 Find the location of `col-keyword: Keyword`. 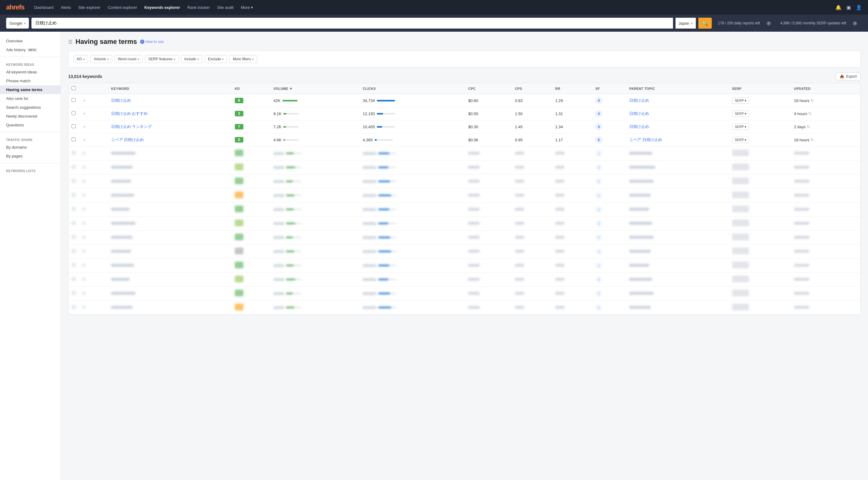

col-keyword: Keyword is located at coordinates (170, 89).